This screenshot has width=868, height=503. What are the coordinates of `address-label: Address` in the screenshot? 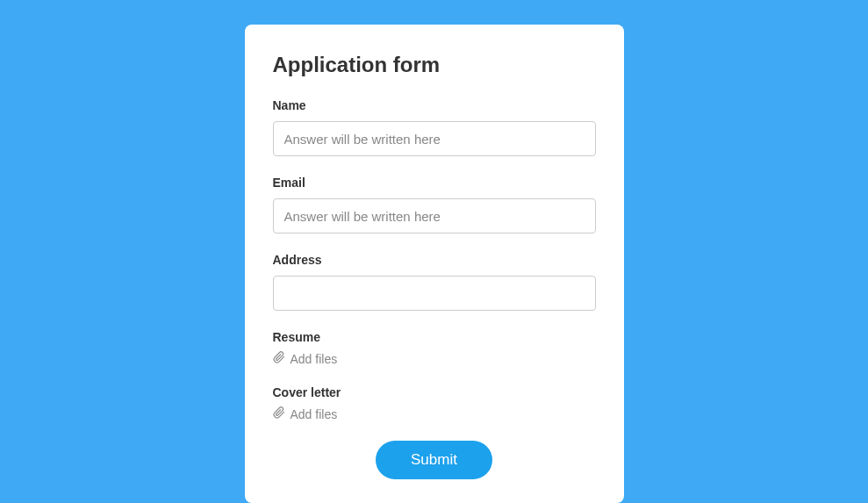 It's located at (434, 260).